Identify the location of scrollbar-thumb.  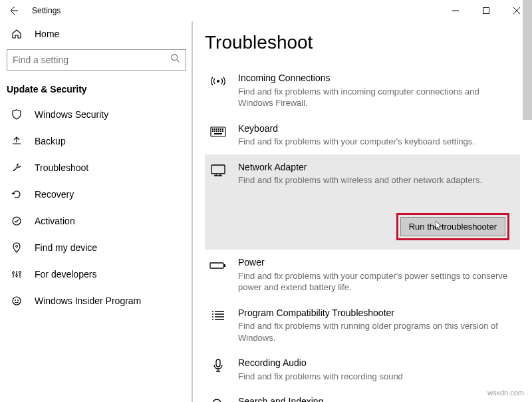
(527, 71).